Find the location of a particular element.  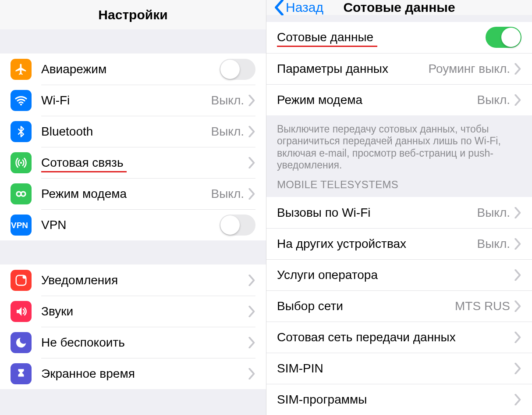

settings-row-antenna: Сотовая связь is located at coordinates (133, 162).